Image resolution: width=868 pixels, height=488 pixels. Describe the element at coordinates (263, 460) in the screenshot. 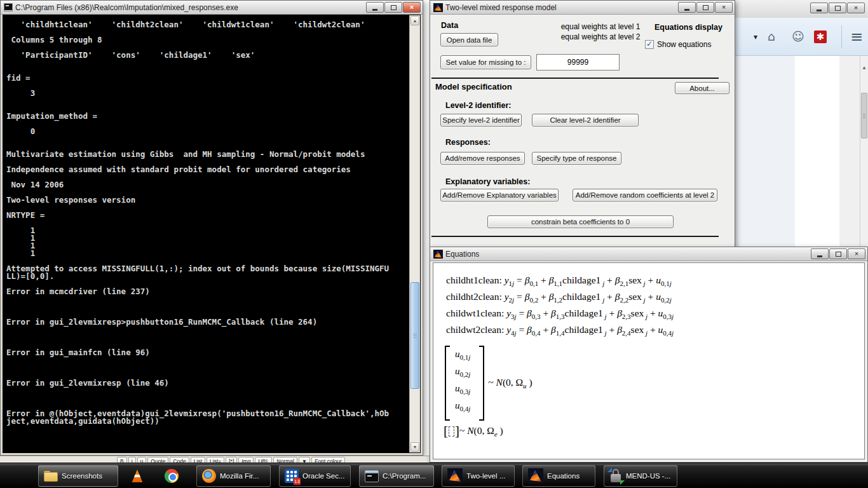

I see `editor-toolbar-button: URL` at that location.